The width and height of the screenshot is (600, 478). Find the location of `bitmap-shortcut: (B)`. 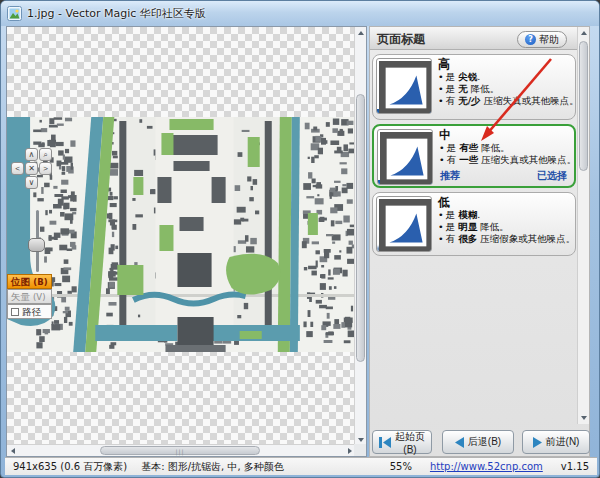

bitmap-shortcut: (B) is located at coordinates (40, 282).